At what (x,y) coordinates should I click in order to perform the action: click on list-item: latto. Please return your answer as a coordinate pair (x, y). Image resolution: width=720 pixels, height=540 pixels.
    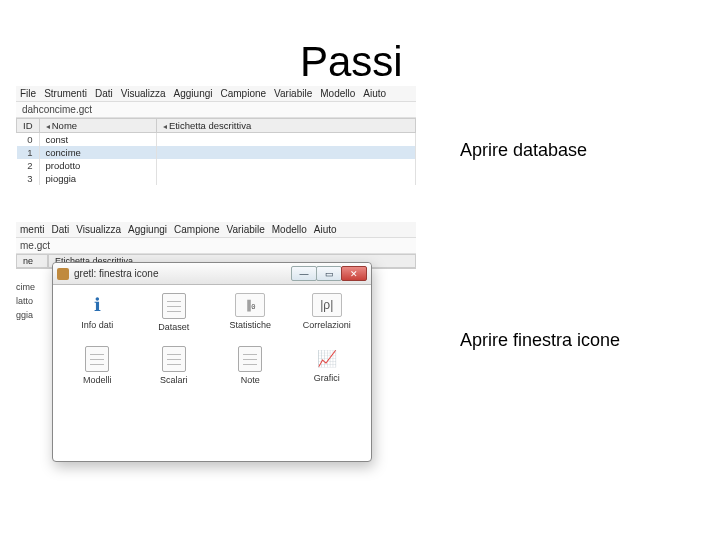
    Looking at the image, I should click on (26, 301).